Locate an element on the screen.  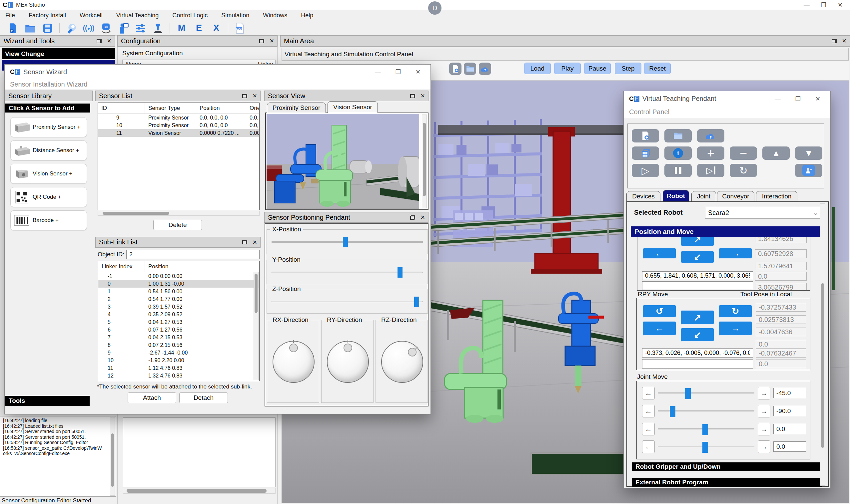
config-content-area is located at coordinates (199, 452).